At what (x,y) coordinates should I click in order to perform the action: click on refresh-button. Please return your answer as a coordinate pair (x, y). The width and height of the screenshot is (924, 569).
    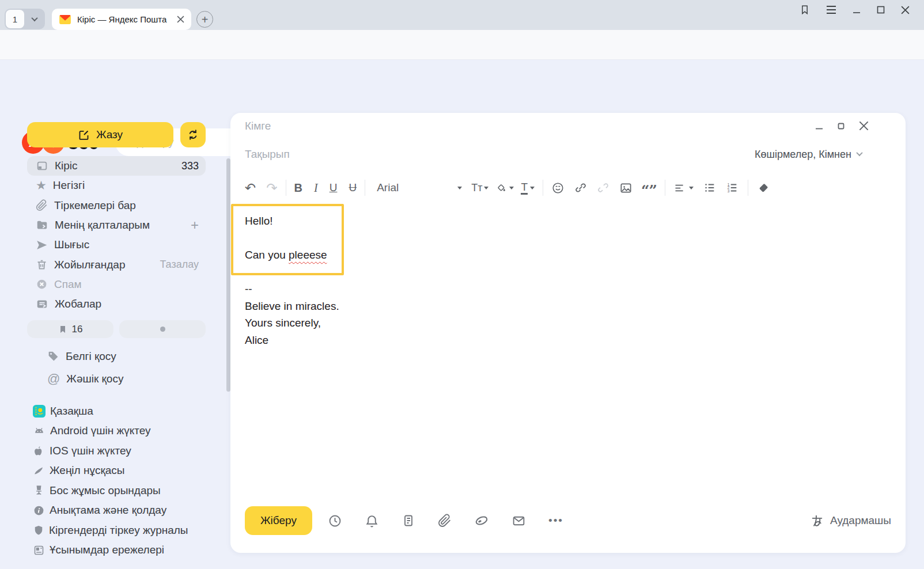
    Looking at the image, I should click on (193, 135).